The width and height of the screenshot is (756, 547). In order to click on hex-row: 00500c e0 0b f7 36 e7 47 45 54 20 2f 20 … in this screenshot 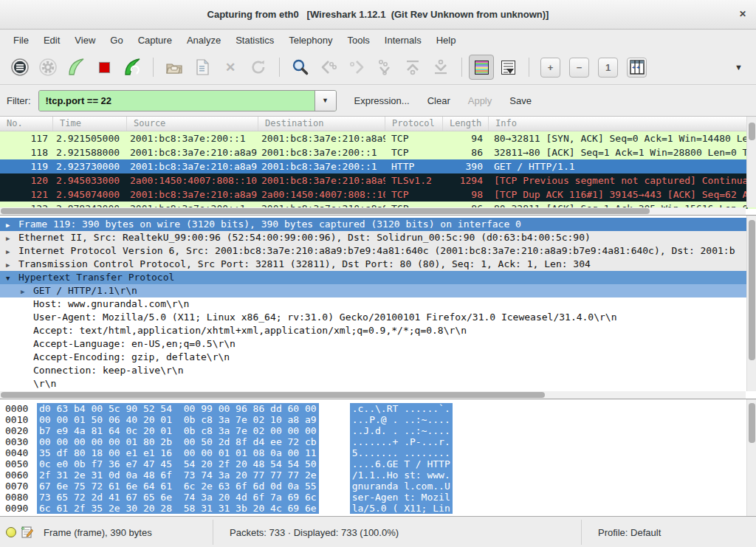, I will do `click(378, 464)`.